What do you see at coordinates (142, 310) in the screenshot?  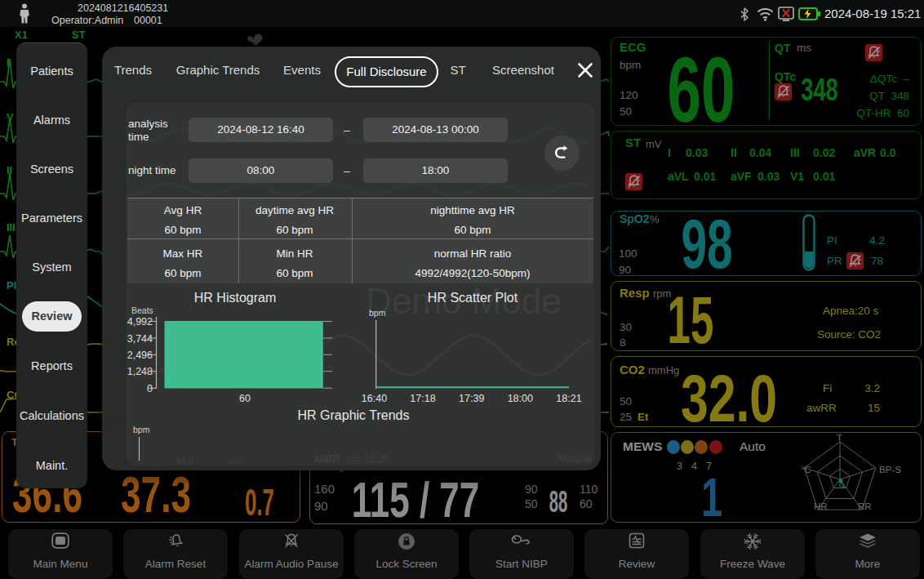 I see `svg-text: Beats` at bounding box center [142, 310].